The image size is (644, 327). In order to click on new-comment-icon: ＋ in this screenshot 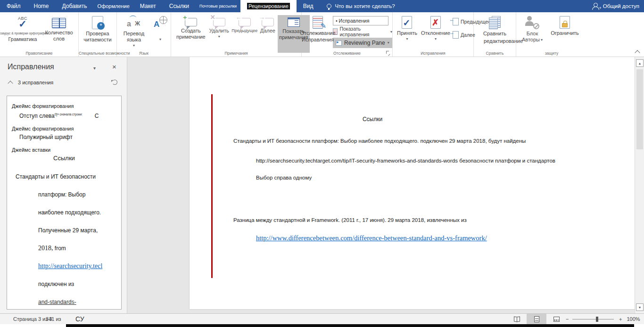, I will do `click(191, 22)`.